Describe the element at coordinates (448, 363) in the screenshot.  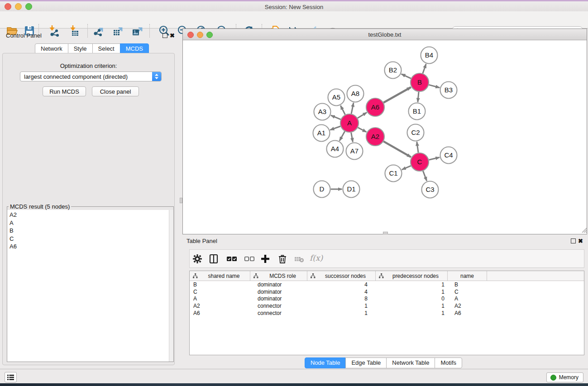
I see `tab-motifs: Motifs` at that location.